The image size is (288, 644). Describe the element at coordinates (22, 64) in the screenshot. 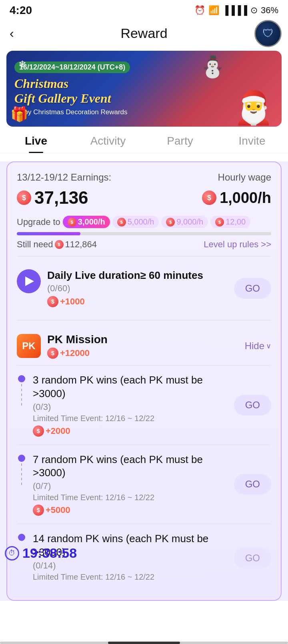

I see `snowflake-icon: ❄` at that location.